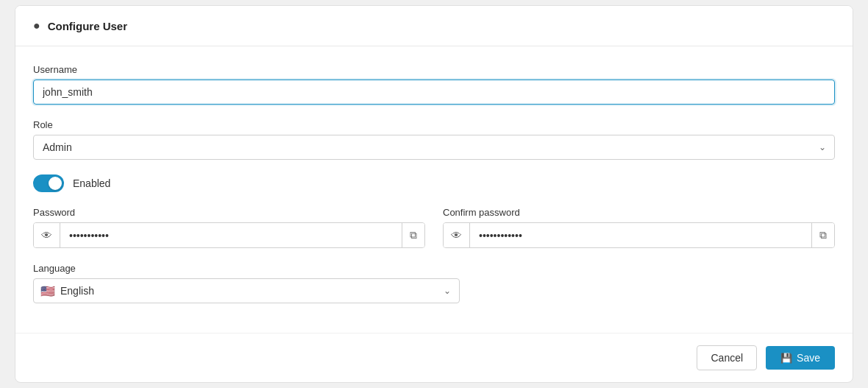 The height and width of the screenshot is (388, 868). I want to click on username-input, so click(434, 92).